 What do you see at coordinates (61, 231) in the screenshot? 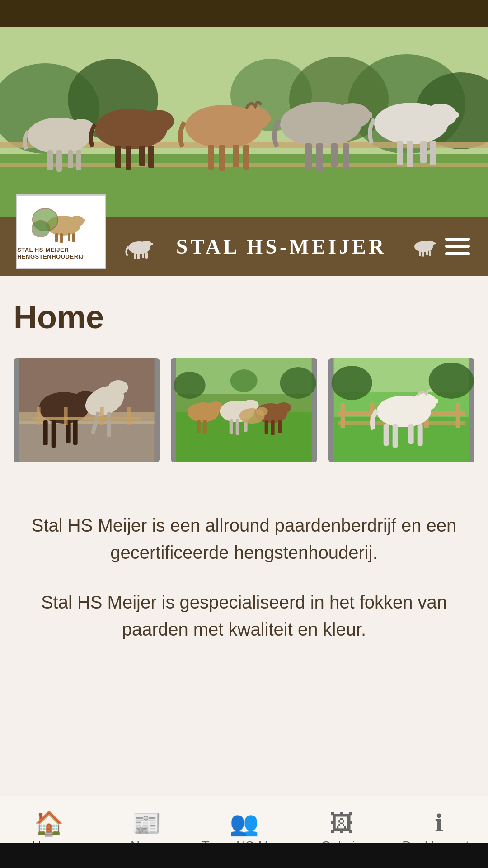
I see `logo-box: STAL HS-MEIJER HENGSTENHOUDERIJ` at bounding box center [61, 231].